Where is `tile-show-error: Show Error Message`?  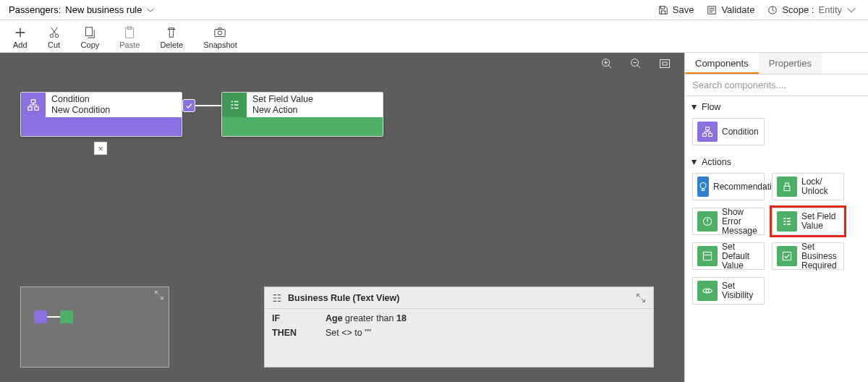 tile-show-error: Show Error Message is located at coordinates (728, 221).